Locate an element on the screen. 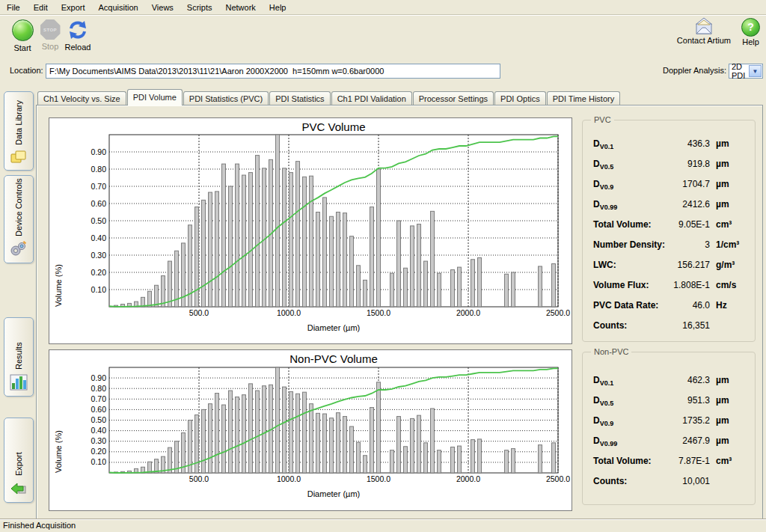 The height and width of the screenshot is (532, 766). stat-label: Total Volume: is located at coordinates (622, 461).